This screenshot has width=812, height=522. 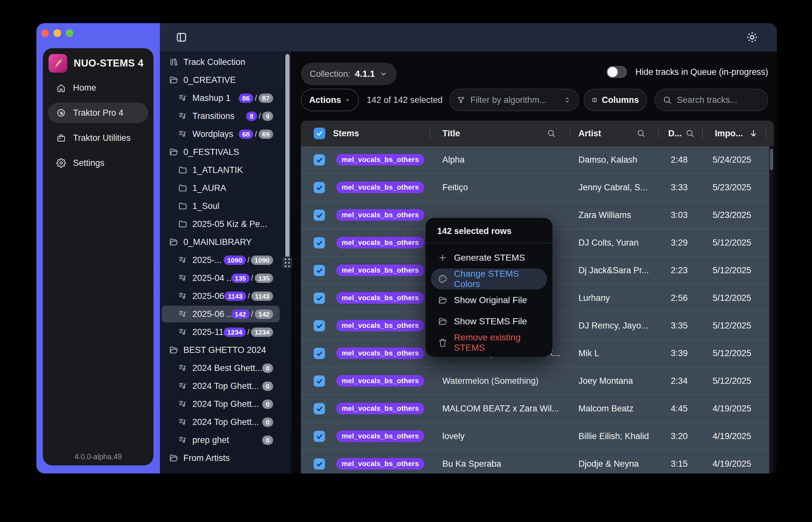 What do you see at coordinates (537, 436) in the screenshot?
I see `track-row: mel_vocals_bs_others lovely Billie Eilis…` at bounding box center [537, 436].